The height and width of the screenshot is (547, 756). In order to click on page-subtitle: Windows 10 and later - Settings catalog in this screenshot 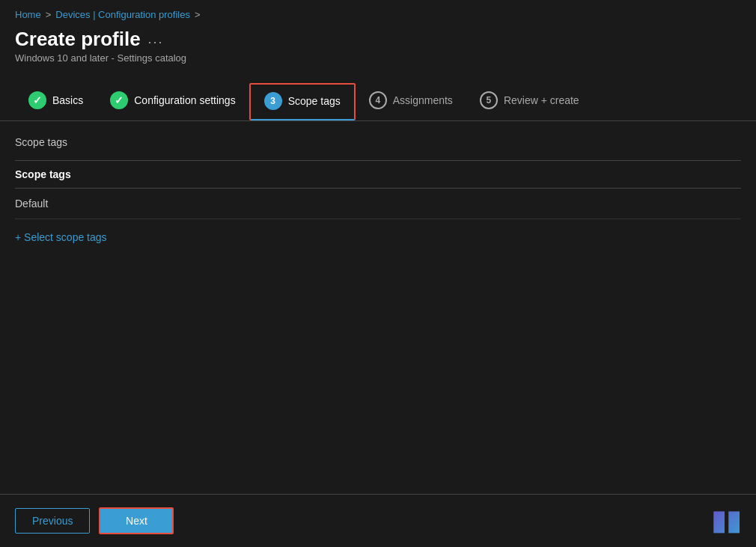, I will do `click(378, 58)`.